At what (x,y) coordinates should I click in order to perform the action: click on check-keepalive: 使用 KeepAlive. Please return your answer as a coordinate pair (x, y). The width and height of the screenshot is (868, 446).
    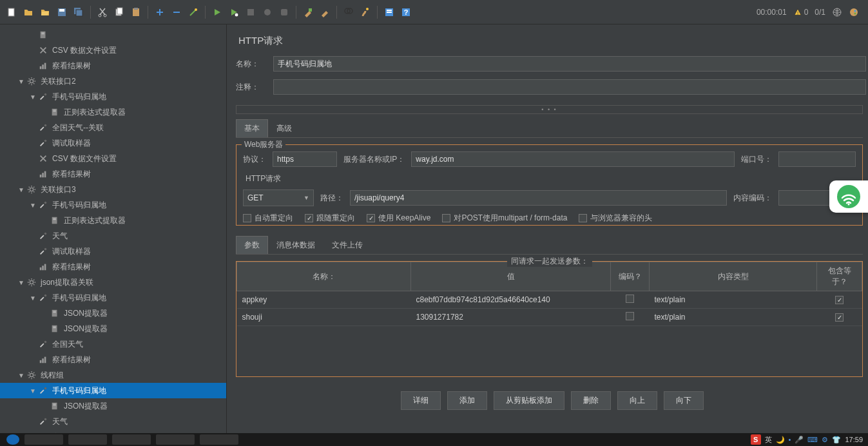
    Looking at the image, I should click on (398, 218).